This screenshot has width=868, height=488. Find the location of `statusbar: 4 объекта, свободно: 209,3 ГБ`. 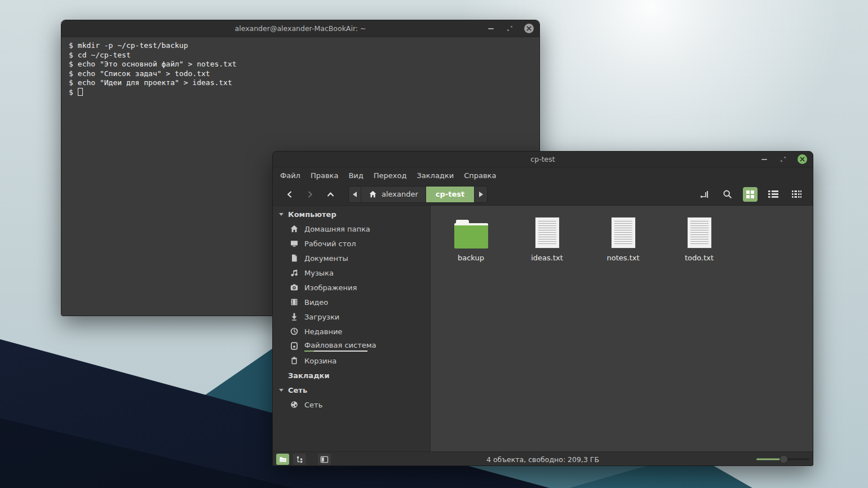

statusbar: 4 объекта, свободно: 209,3 ГБ is located at coordinates (543, 459).